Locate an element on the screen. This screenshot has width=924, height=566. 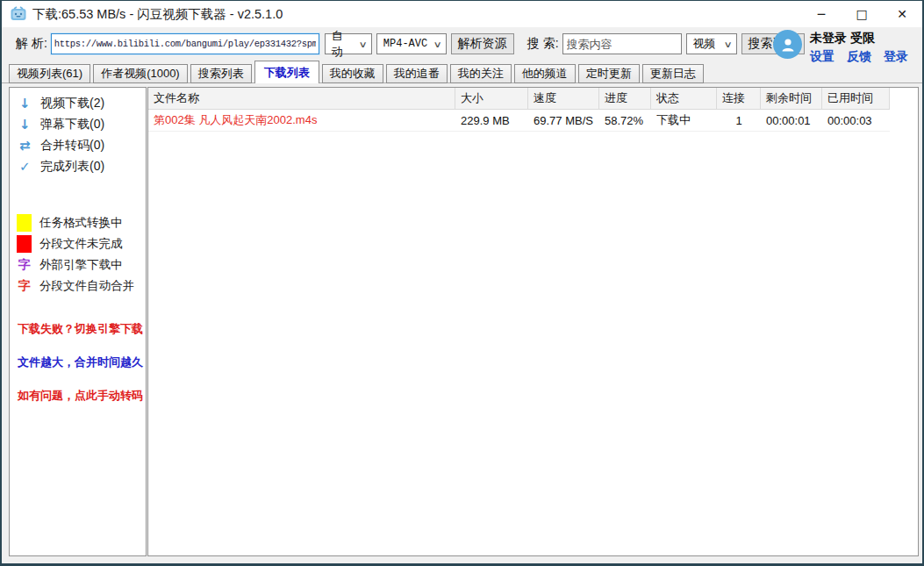
sidebar-item-label: 完成列表(0) is located at coordinates (72, 167).